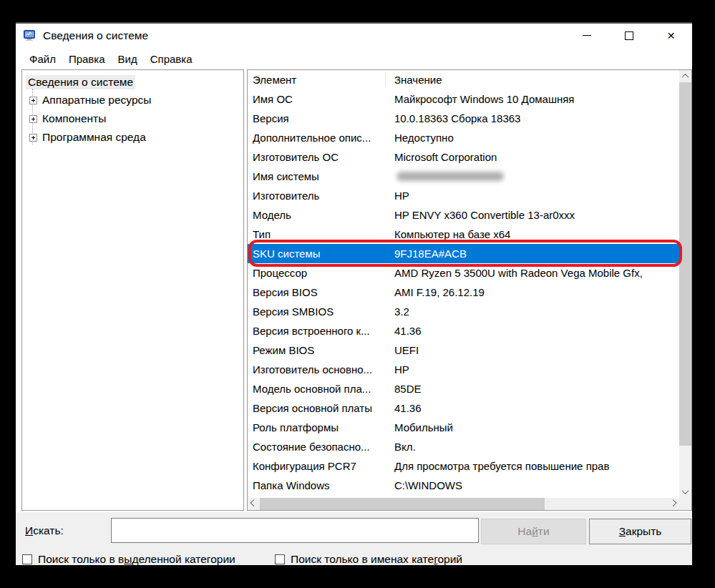 The height and width of the screenshot is (588, 715). What do you see at coordinates (87, 59) in the screenshot?
I see `menu-item: Правка` at bounding box center [87, 59].